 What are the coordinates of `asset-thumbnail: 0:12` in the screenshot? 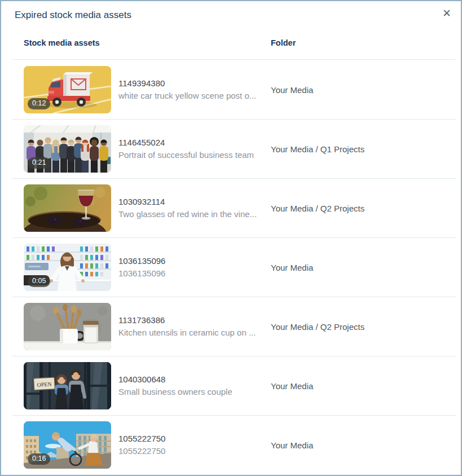 It's located at (68, 90).